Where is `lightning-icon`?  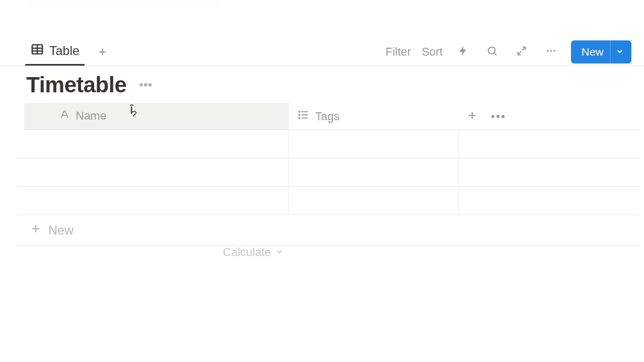
lightning-icon is located at coordinates (463, 52).